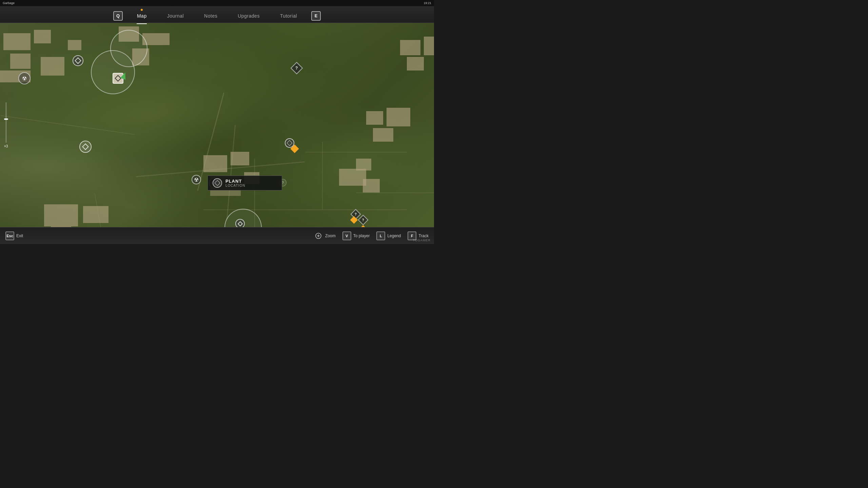  What do you see at coordinates (245, 183) in the screenshot?
I see `location-tooltip: PLANT LOCATION` at bounding box center [245, 183].